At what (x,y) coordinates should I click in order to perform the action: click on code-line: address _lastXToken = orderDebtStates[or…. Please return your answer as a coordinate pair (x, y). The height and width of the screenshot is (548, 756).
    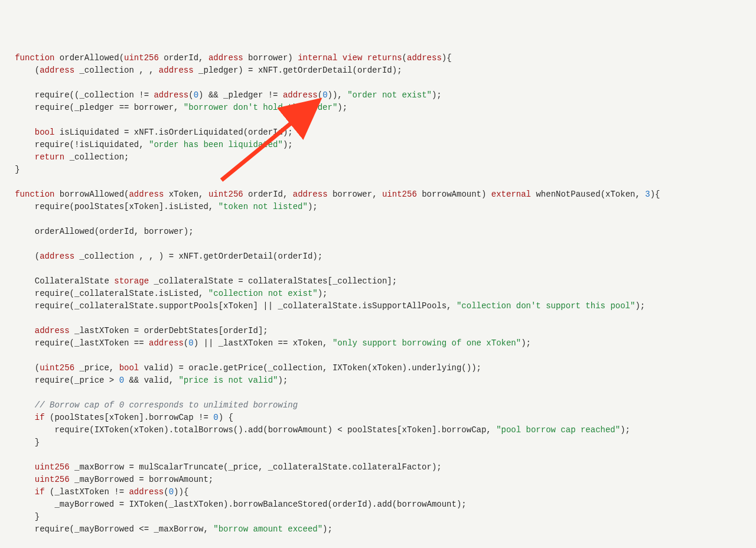
    Looking at the image, I should click on (134, 331).